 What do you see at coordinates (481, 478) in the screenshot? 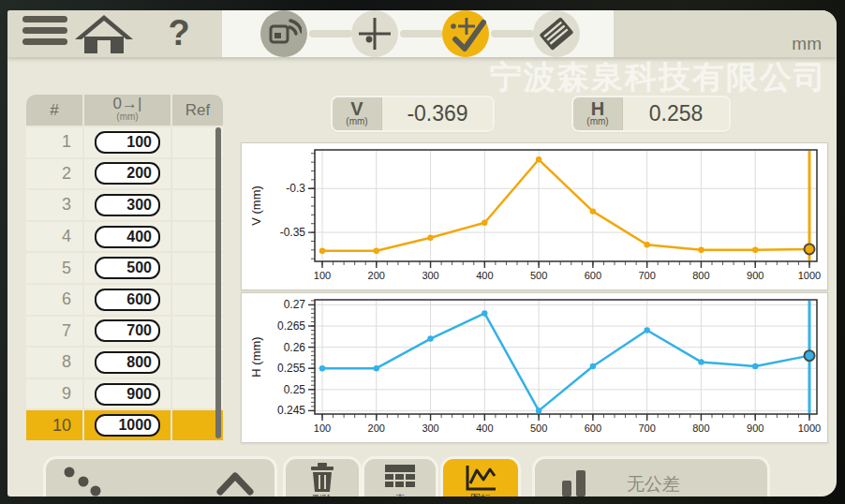
I see `line-chart-icon` at bounding box center [481, 478].